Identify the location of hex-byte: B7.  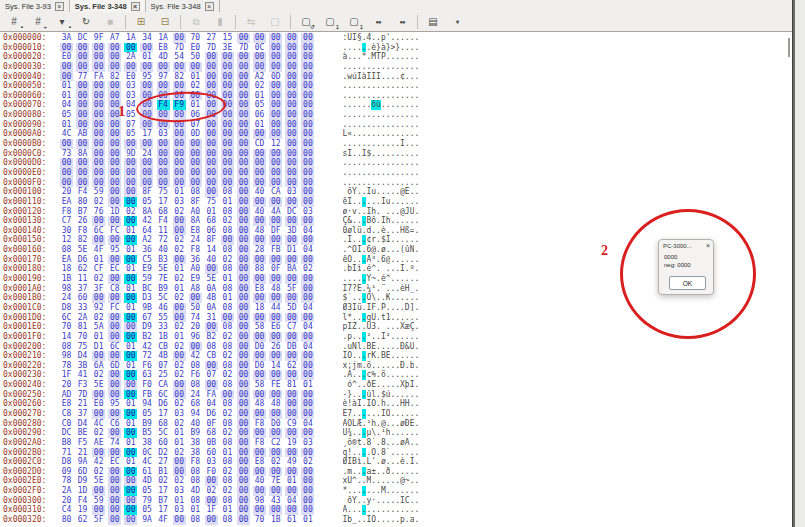
(82, 212).